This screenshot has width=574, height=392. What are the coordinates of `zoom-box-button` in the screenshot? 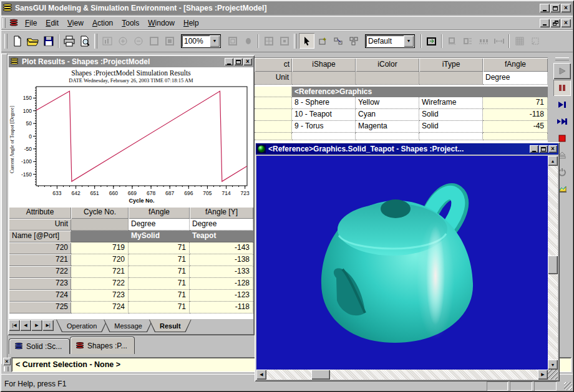 It's located at (153, 41).